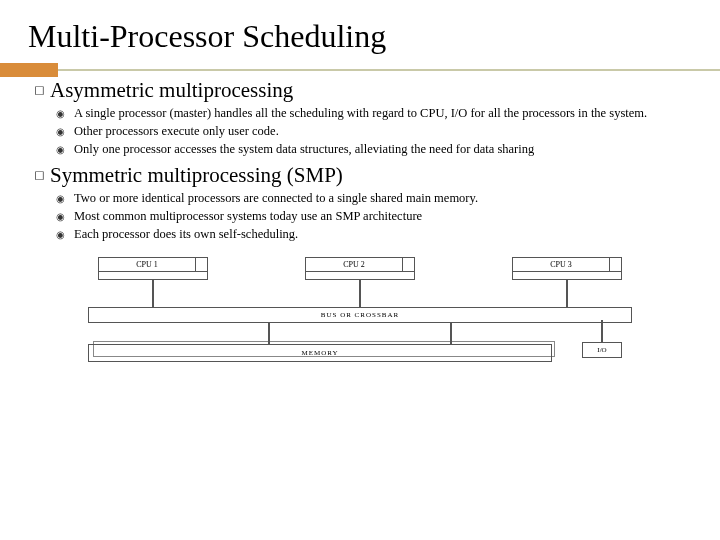 Image resolution: width=720 pixels, height=540 pixels. Describe the element at coordinates (374, 234) in the screenshot. I see `list-item: ◉ Each processor does its own self-sched…` at that location.